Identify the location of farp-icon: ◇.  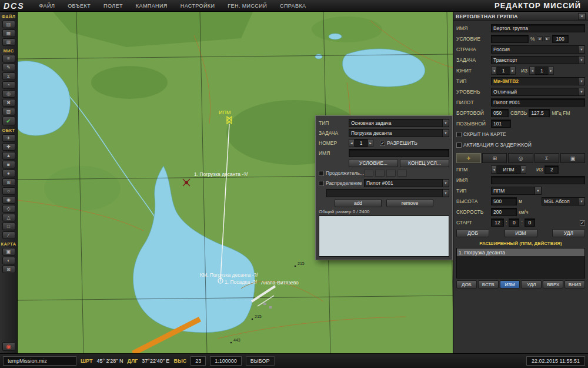
(9, 208).